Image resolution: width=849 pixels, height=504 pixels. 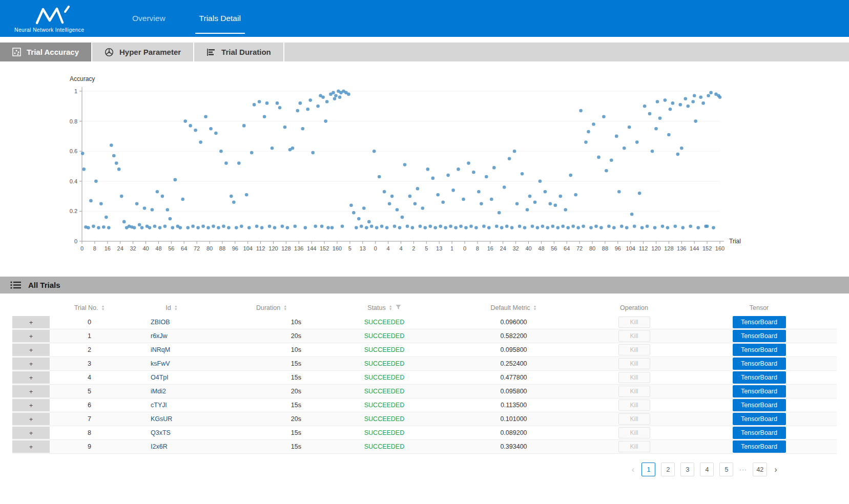 What do you see at coordinates (299, 248) in the screenshot?
I see `x-tick-label: 136` at bounding box center [299, 248].